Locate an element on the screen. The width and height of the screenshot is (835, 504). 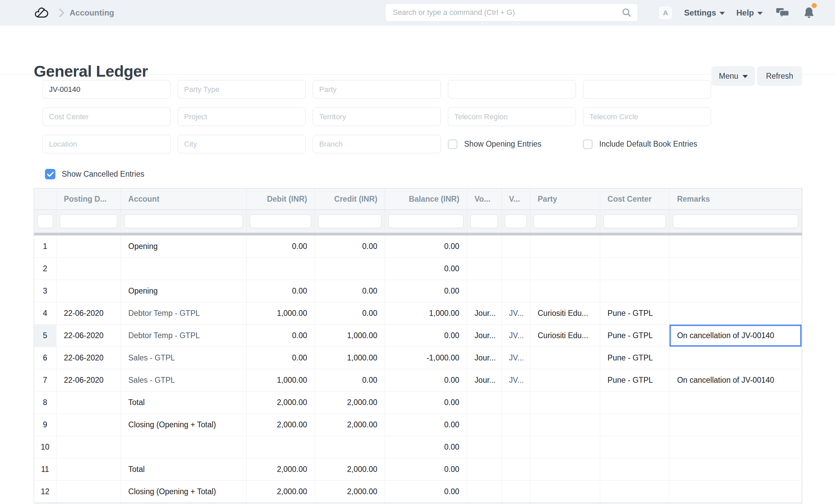
location-filter-input is located at coordinates (106, 144).